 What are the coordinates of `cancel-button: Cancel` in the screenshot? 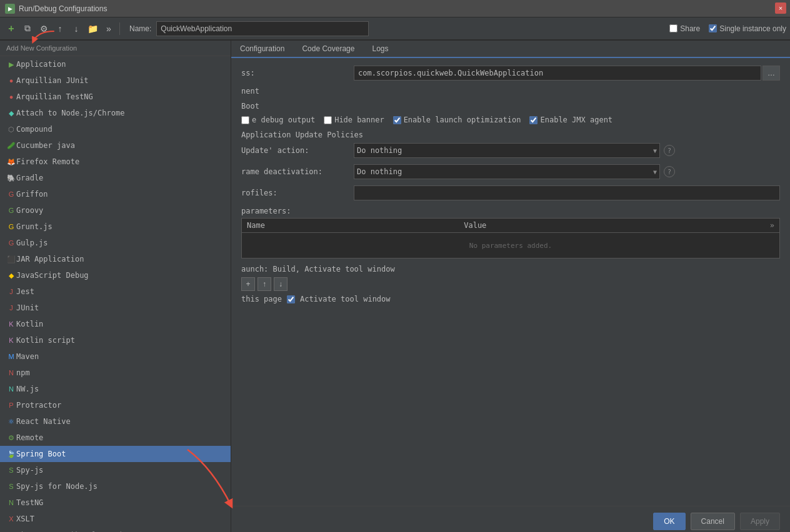 It's located at (712, 521).